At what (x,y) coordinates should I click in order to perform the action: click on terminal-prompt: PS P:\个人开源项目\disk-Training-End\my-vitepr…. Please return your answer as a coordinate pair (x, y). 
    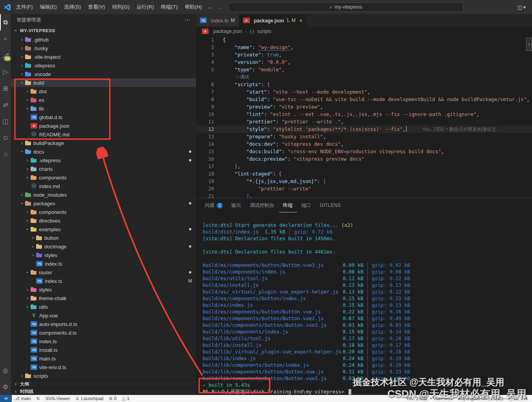
    Looking at the image, I should click on (367, 392).